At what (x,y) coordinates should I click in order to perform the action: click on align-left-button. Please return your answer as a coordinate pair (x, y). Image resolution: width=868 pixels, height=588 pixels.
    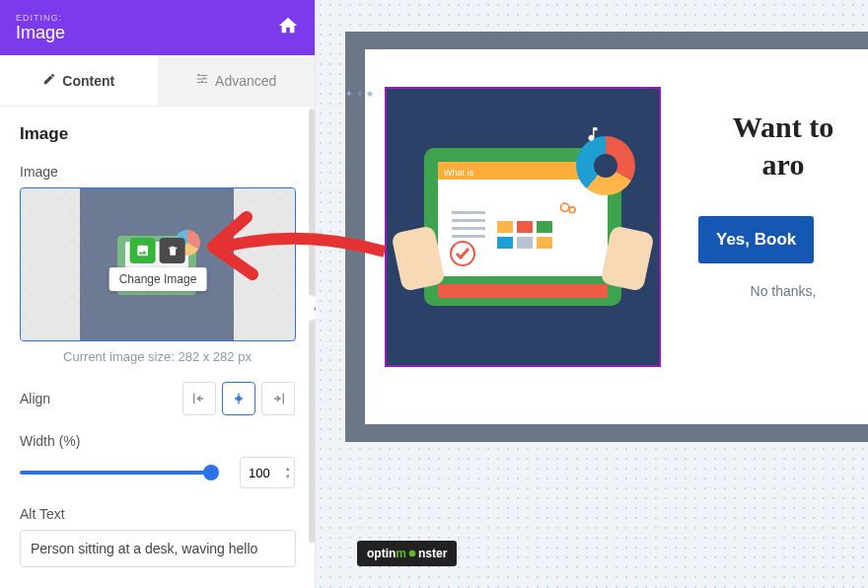
    Looking at the image, I should click on (199, 399).